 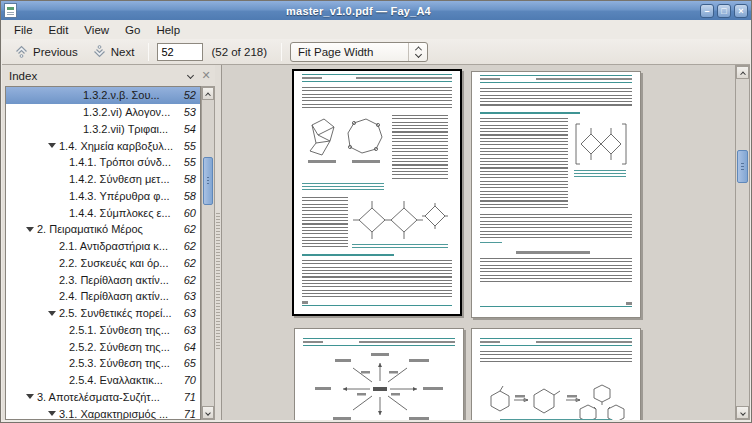 I want to click on index-item: 2.5.1. Σύνθεση της...63, so click(x=103, y=330).